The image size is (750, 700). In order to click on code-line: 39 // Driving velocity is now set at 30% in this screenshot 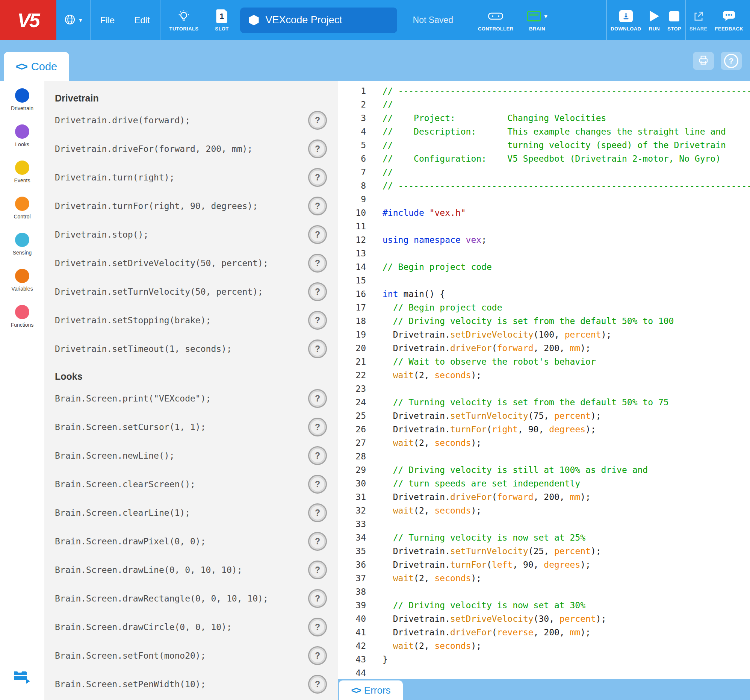, I will do `click(546, 605)`.